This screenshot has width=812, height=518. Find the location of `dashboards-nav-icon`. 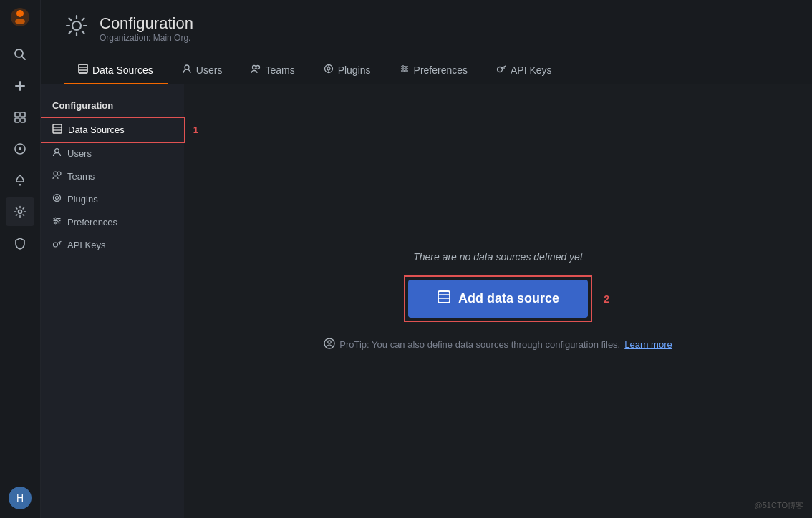

dashboards-nav-icon is located at coordinates (20, 117).